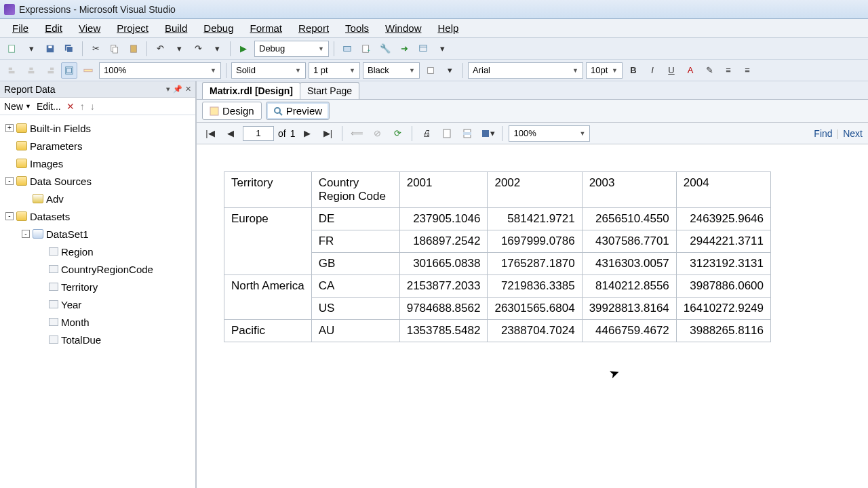 This screenshot has width=868, height=488. What do you see at coordinates (447, 134) in the screenshot?
I see `print-layout-button` at bounding box center [447, 134].